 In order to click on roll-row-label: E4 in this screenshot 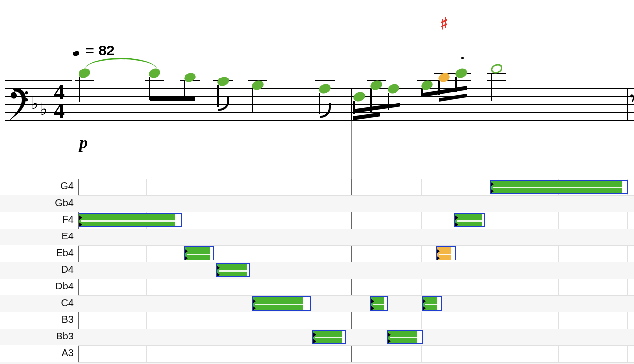, I will do `click(39, 236)`.